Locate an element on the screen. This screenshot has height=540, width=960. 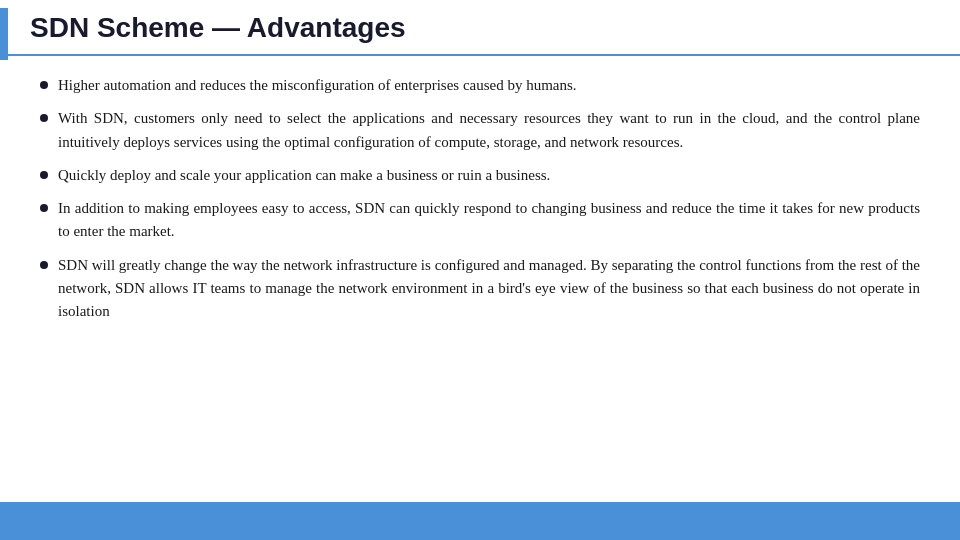
bullet-text-3: Quickly deploy and scale your applicatio… is located at coordinates (304, 176).